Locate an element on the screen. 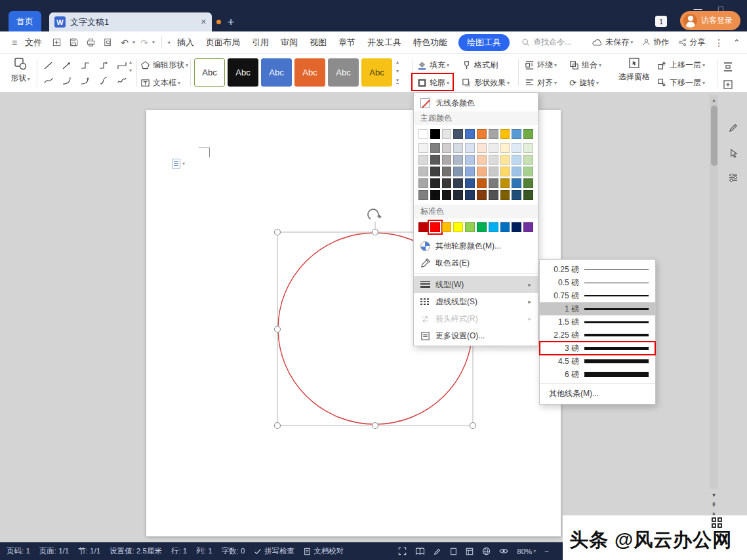 This screenshot has height=560, width=747. vertical-scrollbar: ▴ is located at coordinates (714, 292).